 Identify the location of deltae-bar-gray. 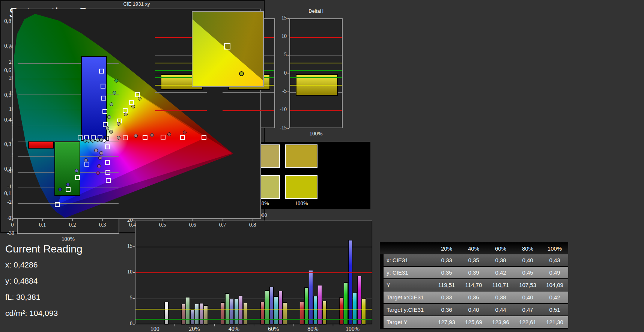
(167, 313).